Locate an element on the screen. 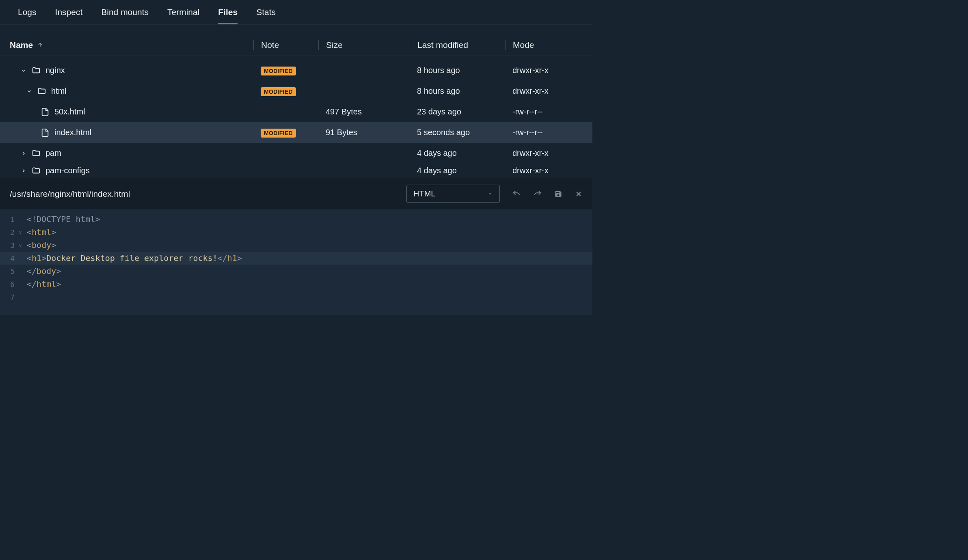 Image resolution: width=968 pixels, height=560 pixels. table-row is located at coordinates (296, 58).